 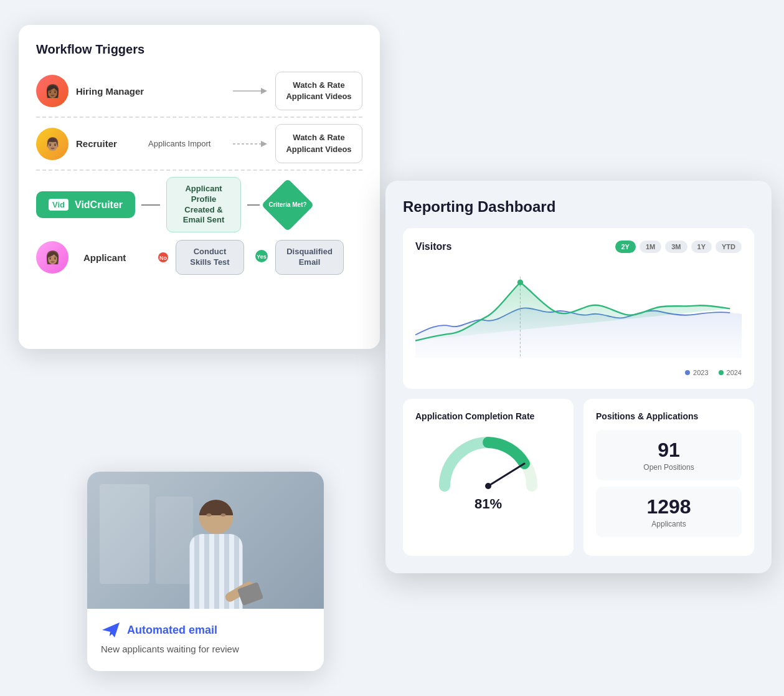 I want to click on chart-title: Visitors, so click(x=433, y=247).